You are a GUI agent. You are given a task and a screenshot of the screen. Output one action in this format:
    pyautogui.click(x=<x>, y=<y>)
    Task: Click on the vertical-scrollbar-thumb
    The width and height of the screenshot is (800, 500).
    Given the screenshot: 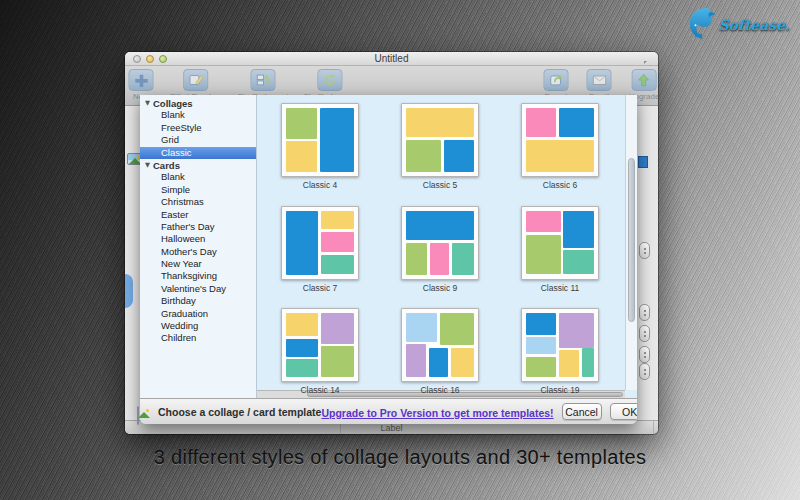 What is the action you would take?
    pyautogui.click(x=632, y=240)
    